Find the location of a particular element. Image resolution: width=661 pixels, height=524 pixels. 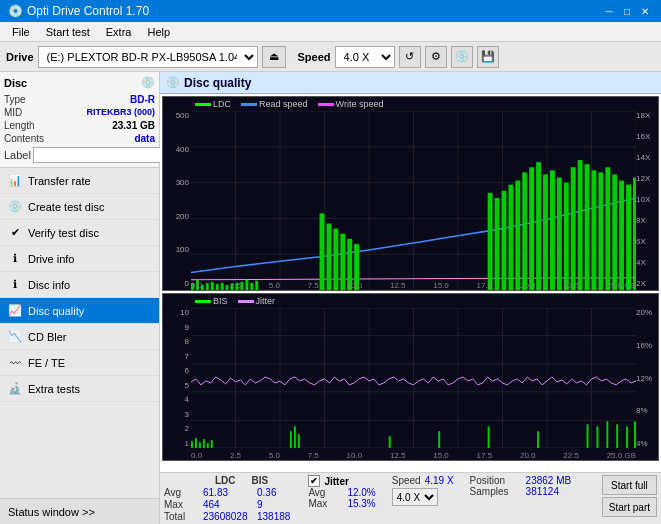

legend-read-speed: Read speed is located at coordinates (274, 104).